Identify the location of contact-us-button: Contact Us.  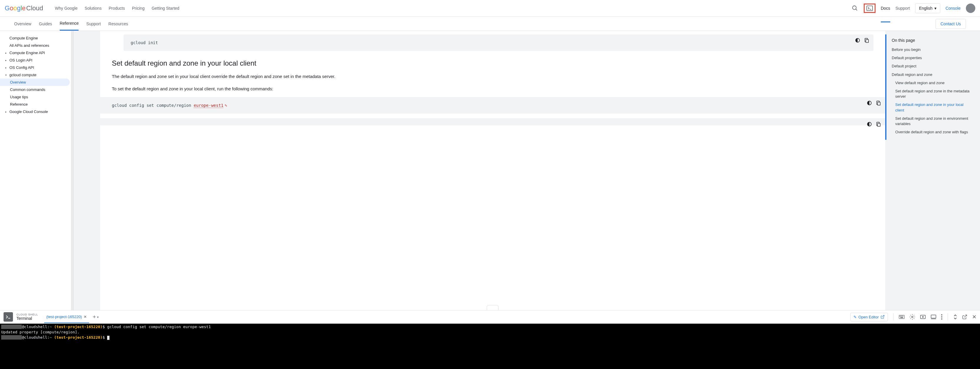
(951, 24).